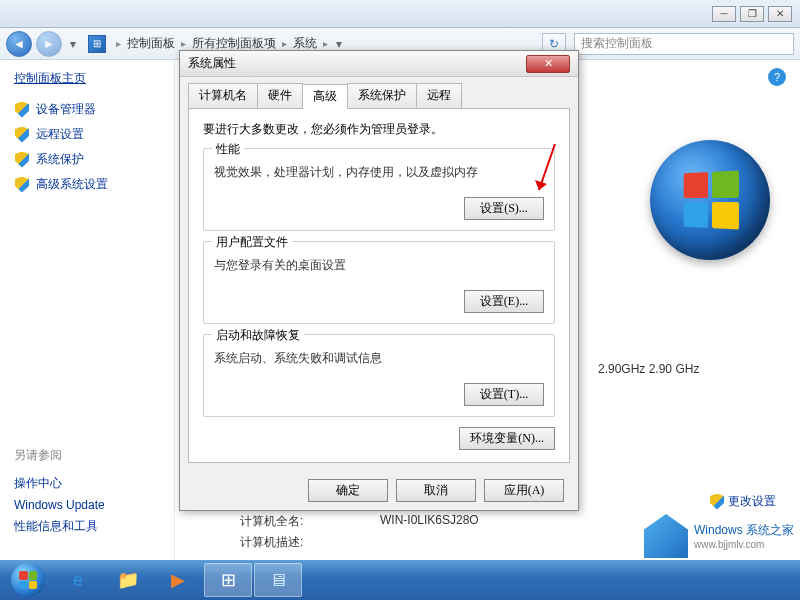 Image resolution: width=800 pixels, height=600 pixels. Describe the element at coordinates (777, 77) in the screenshot. I see `help-button: ?` at that location.